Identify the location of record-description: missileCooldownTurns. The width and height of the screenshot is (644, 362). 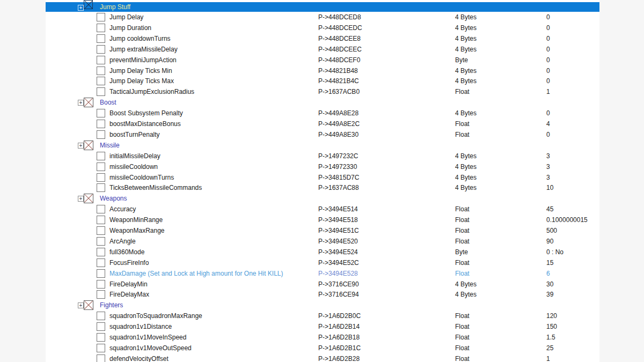
(142, 178).